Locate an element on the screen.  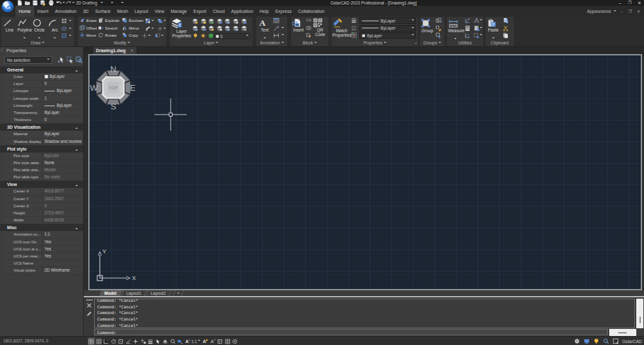
point-style-button is located at coordinates (477, 28).